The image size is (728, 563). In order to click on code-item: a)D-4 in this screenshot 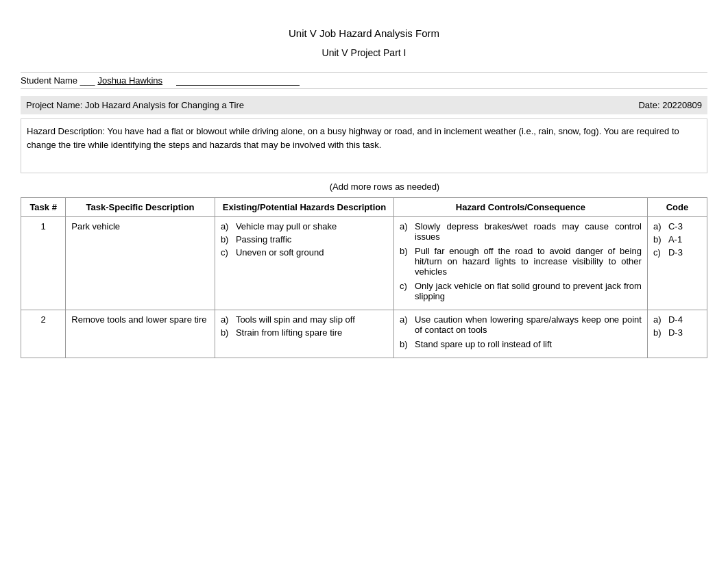, I will do `click(677, 319)`.